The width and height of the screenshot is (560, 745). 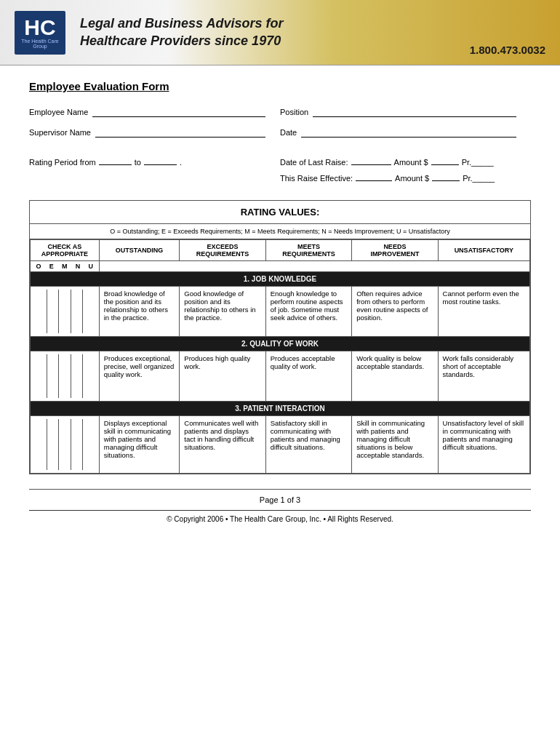 I want to click on letter-o: O, so click(x=39, y=266).